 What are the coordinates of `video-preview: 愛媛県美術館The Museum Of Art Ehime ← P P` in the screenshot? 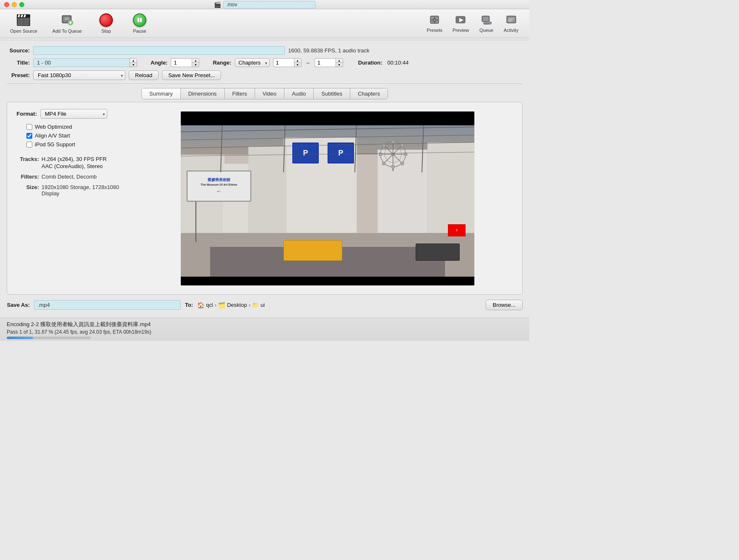 It's located at (328, 199).